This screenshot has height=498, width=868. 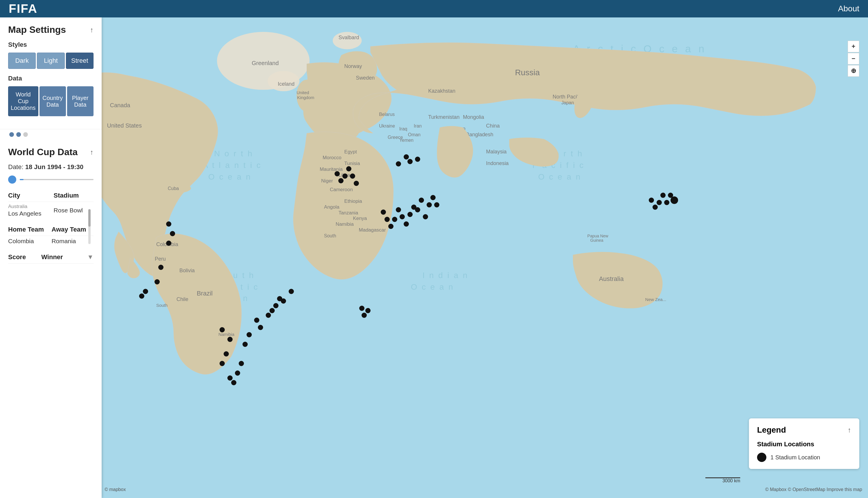 I want to click on svg-text: China, so click(x=493, y=126).